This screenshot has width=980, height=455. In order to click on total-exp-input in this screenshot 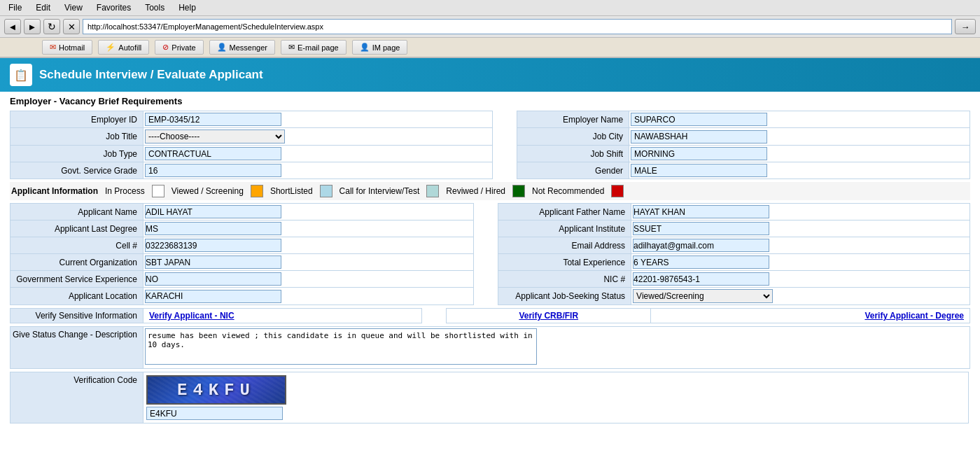, I will do `click(701, 262)`.